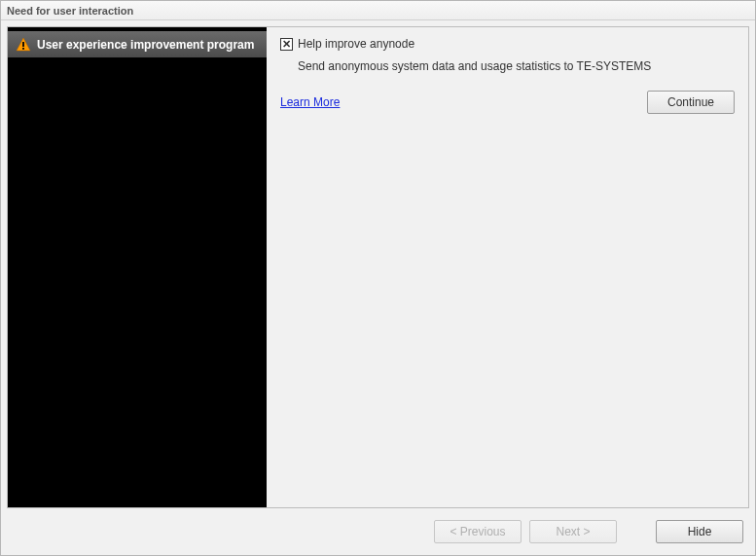  What do you see at coordinates (309, 102) in the screenshot?
I see `learn-more-link: Learn More` at bounding box center [309, 102].